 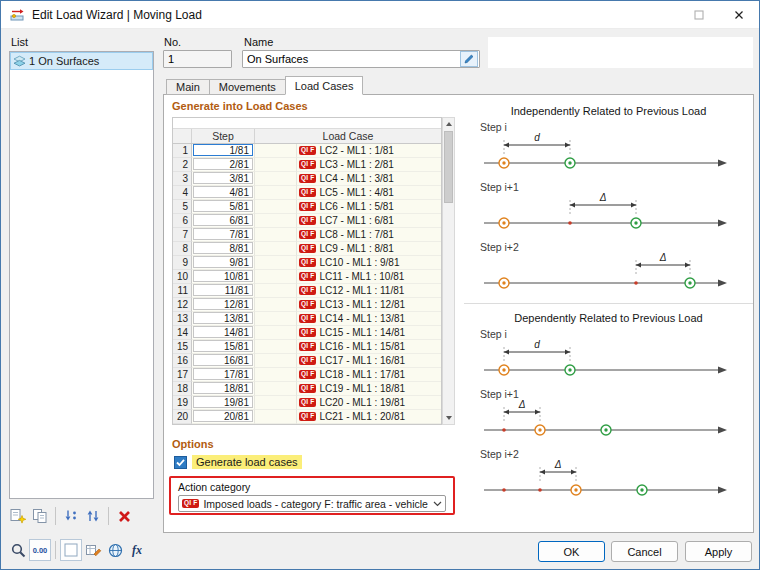 I want to click on load-case-cell: QI FLC20 - ML1 : 19/81, so click(x=369, y=403).